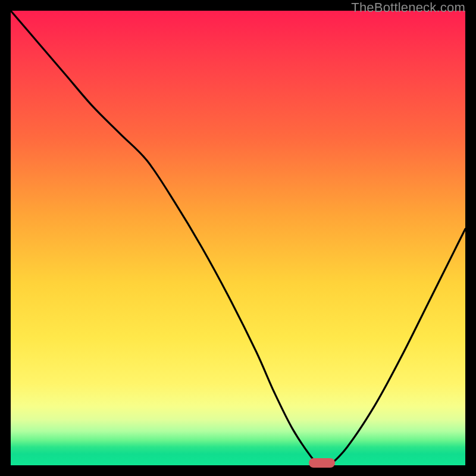 This screenshot has height=476, width=476. What do you see at coordinates (408, 8) in the screenshot?
I see `attribution-label: TheBottleneck.com` at bounding box center [408, 8].